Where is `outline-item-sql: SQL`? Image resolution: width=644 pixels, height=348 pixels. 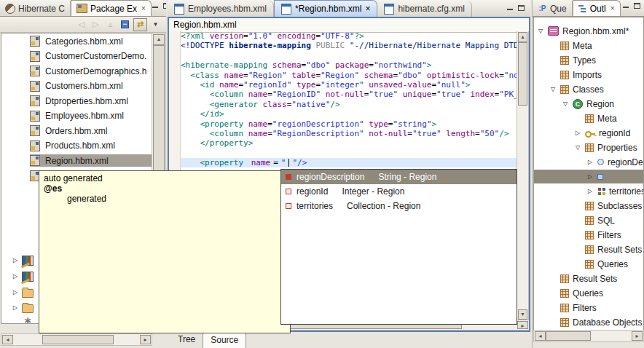
outline-item-sql: SQL is located at coordinates (589, 220).